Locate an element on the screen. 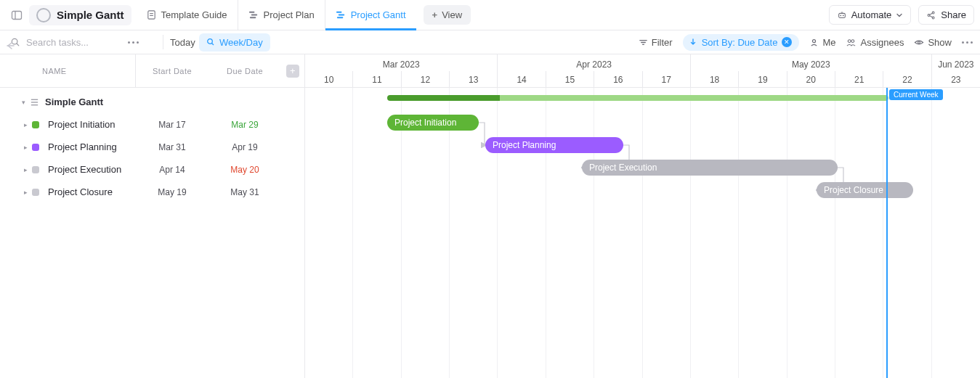 This screenshot has width=980, height=378. week-label: 18 is located at coordinates (715, 80).